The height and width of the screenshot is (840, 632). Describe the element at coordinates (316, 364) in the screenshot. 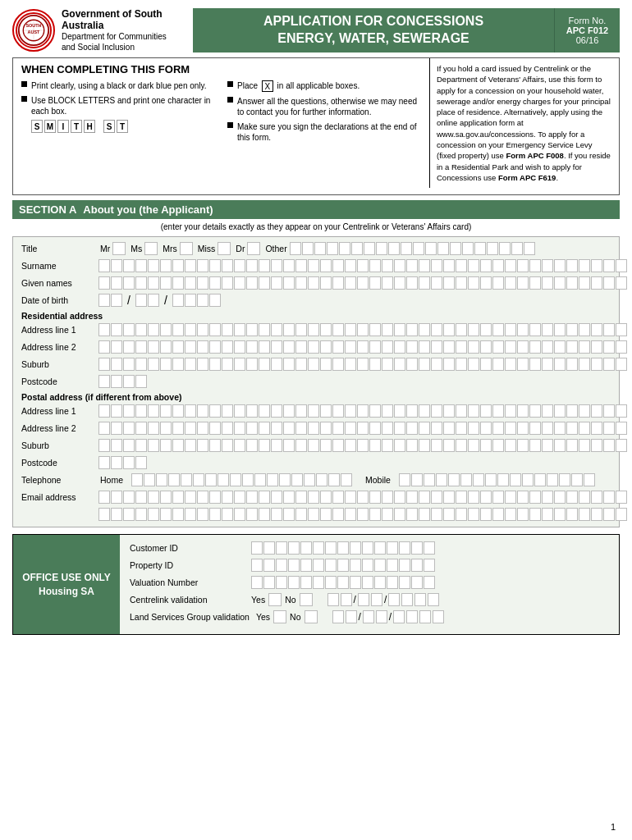

I see `res-suburb-row: Suburb` at that location.